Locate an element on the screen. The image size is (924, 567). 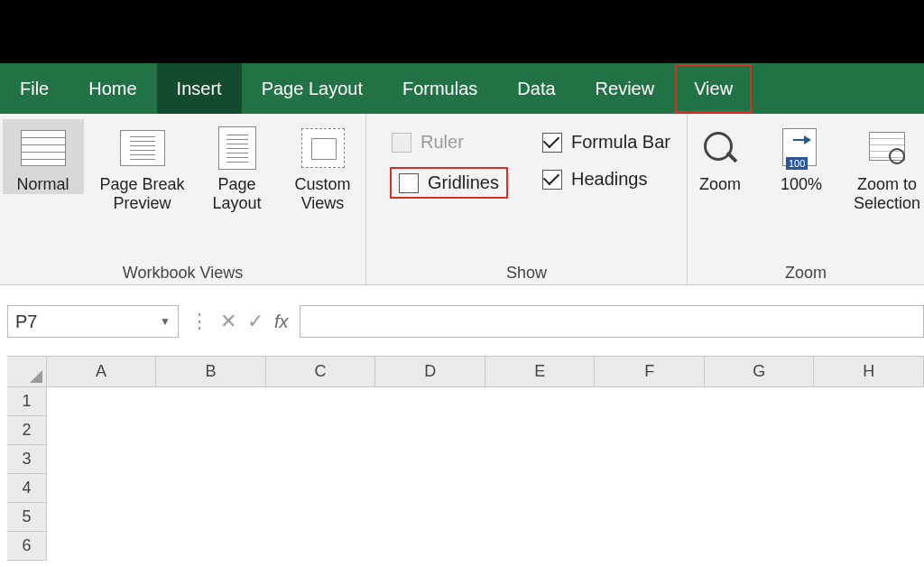
normal-view-button: Normal is located at coordinates (43, 157).